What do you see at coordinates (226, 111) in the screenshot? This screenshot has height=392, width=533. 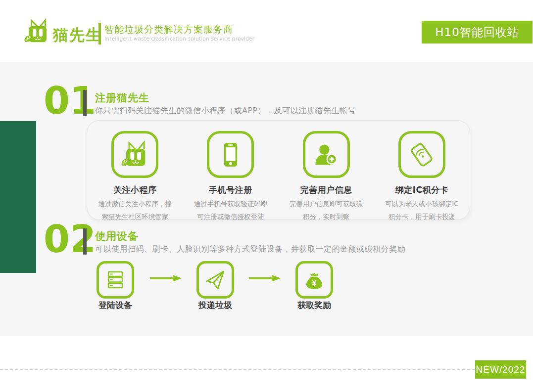 I see `section-01-subtitle: 你只需扫码关注猫先生的微信小程序（或APP），及可以注册猫先生帐号` at bounding box center [226, 111].